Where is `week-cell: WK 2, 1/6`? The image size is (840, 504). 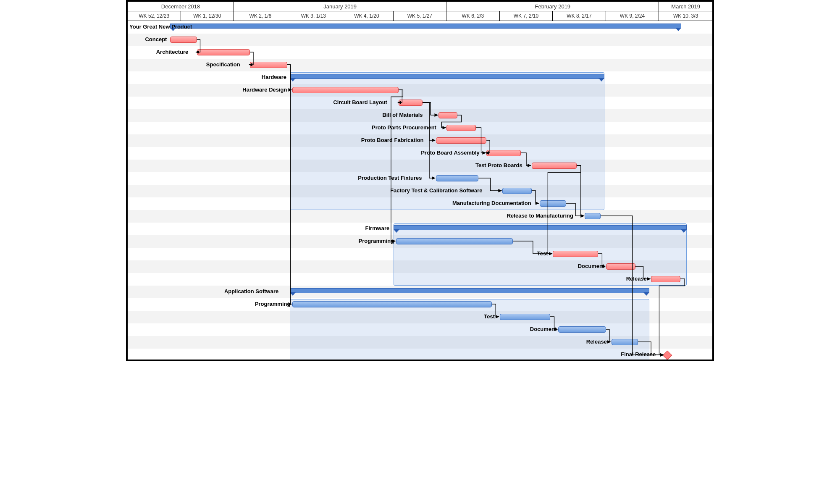
week-cell: WK 2, 1/6 is located at coordinates (260, 16).